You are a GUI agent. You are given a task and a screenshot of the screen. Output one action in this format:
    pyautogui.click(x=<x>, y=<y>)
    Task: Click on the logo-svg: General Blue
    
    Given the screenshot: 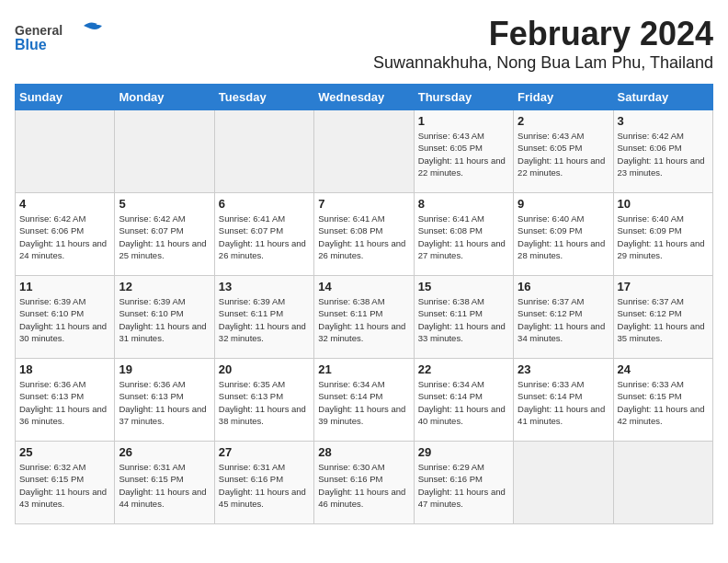 What is the action you would take?
    pyautogui.click(x=65, y=39)
    